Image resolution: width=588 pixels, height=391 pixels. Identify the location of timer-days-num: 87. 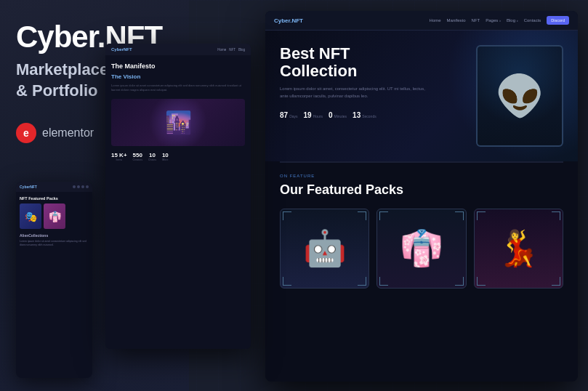
(283, 115).